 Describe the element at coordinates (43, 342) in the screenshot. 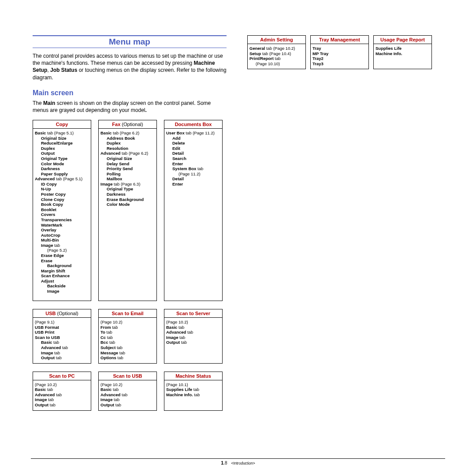

I see `usb-basic: Basic` at that location.